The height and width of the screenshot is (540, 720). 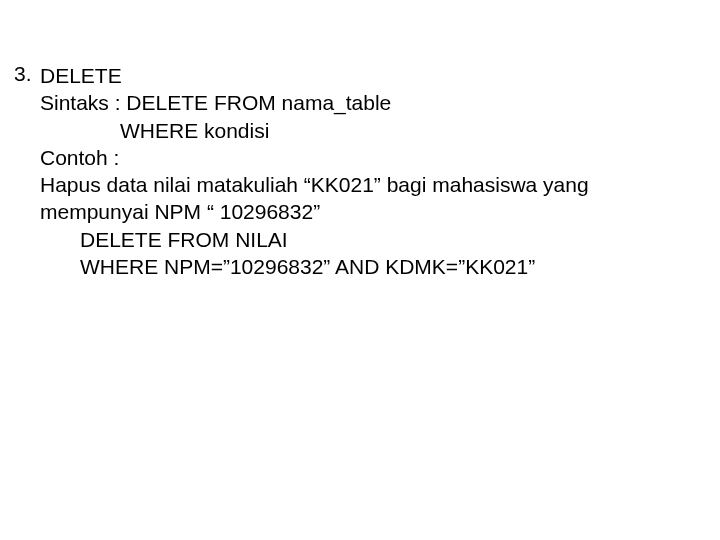 I want to click on syntax-line-2: WHERE kondisi, so click(x=380, y=130).